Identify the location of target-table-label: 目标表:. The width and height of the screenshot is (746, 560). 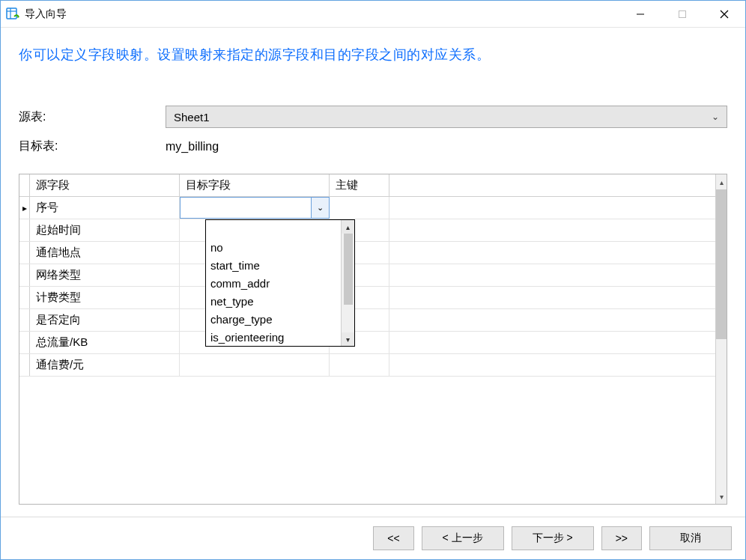
(92, 147).